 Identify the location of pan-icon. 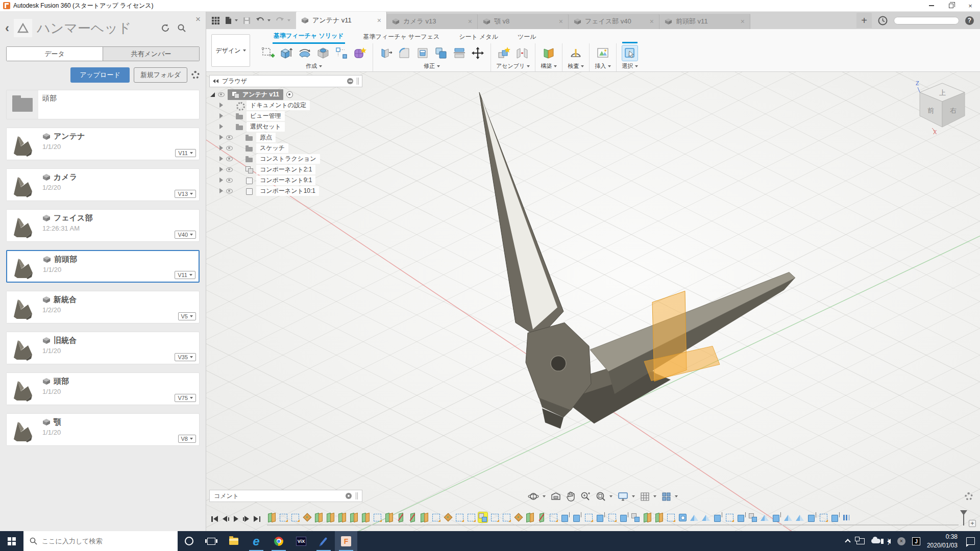
(571, 496).